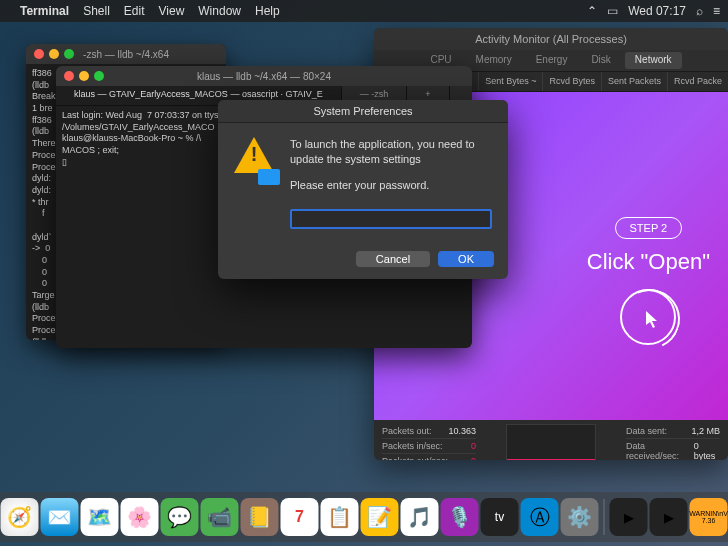 Image resolution: width=728 pixels, height=546 pixels. I want to click on dock-running-terminal1: ▸, so click(629, 517).